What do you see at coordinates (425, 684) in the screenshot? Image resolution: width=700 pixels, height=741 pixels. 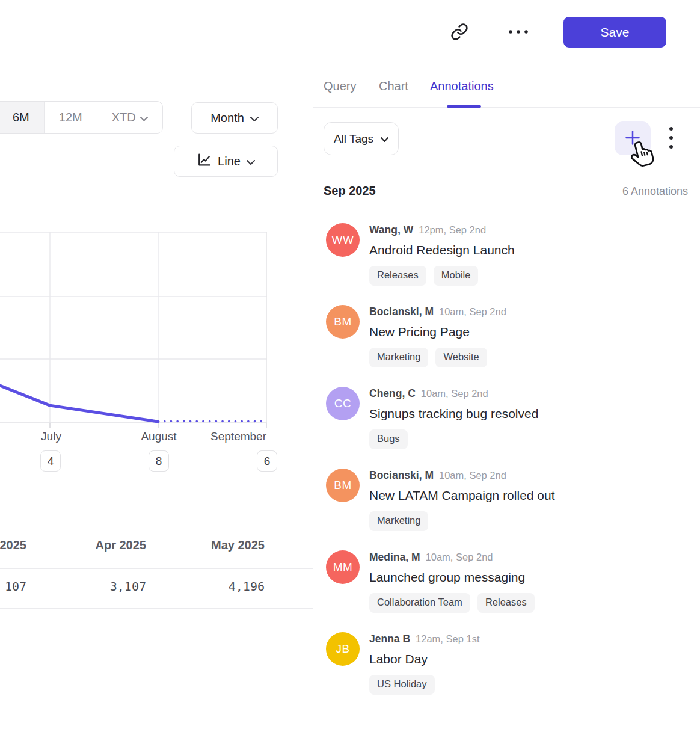 I see `annotation-tags: US Holiday` at bounding box center [425, 684].